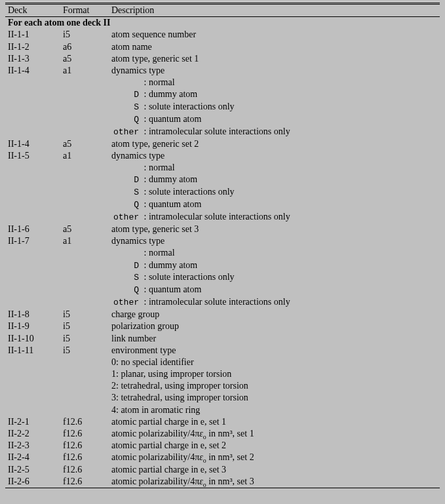 The width and height of the screenshot is (445, 504). What do you see at coordinates (223, 144) in the screenshot?
I see `table-row: II-1-4a5atom type, generic set 2` at bounding box center [223, 144].